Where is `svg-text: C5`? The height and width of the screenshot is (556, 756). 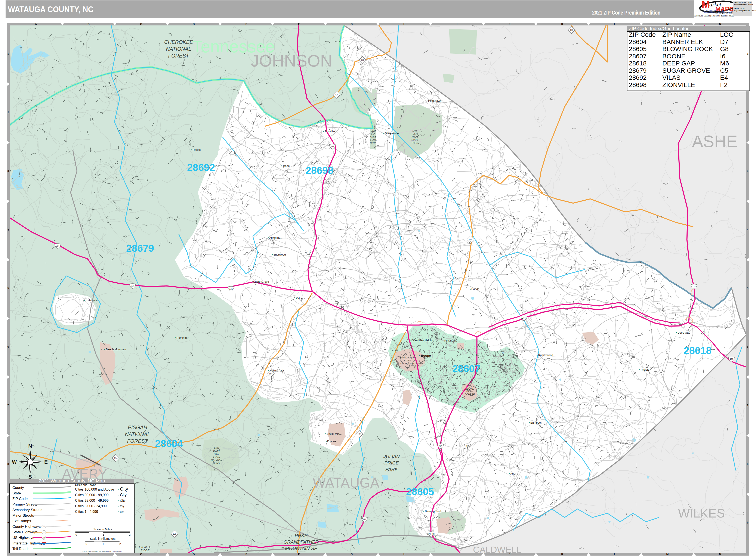 svg-text: C5 is located at coordinates (724, 71).